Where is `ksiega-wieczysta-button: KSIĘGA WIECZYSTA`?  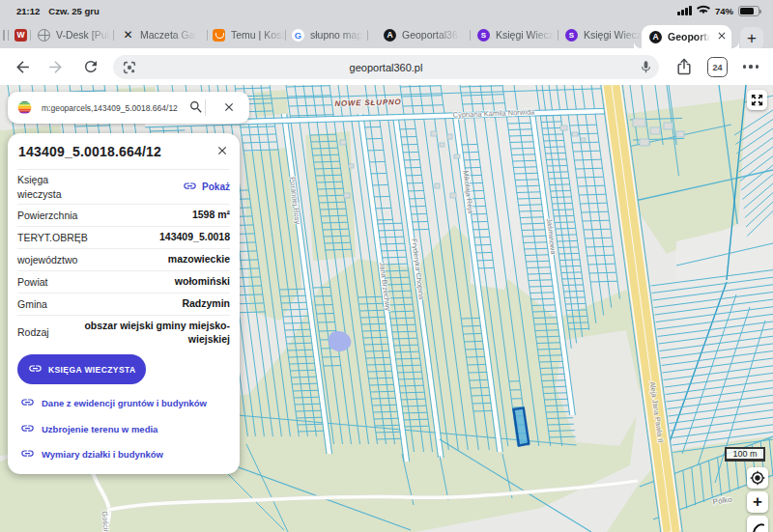 ksiega-wieczysta-button: KSIĘGA WIECZYSTA is located at coordinates (81, 369).